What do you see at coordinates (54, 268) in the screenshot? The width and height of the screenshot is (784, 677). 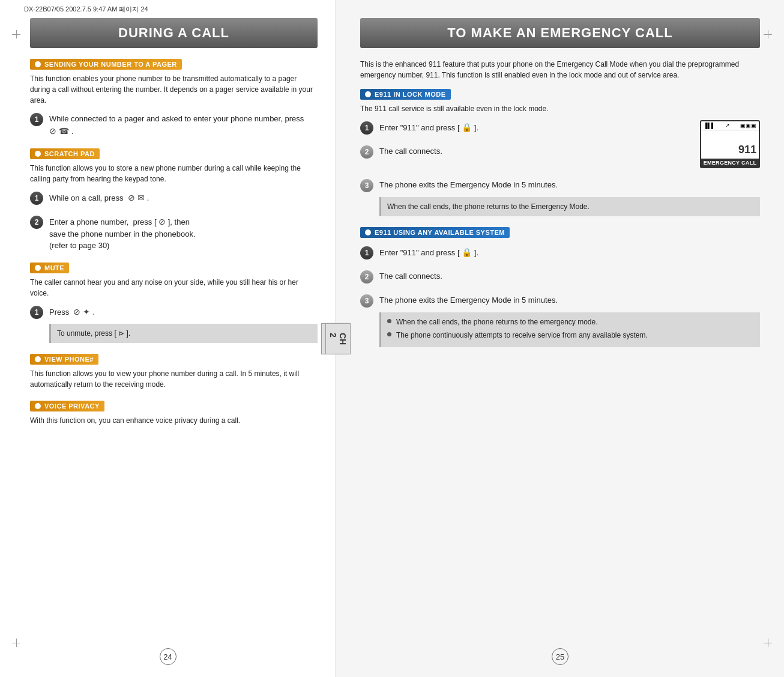 I see `section-label-mute: MUTE` at bounding box center [54, 268].